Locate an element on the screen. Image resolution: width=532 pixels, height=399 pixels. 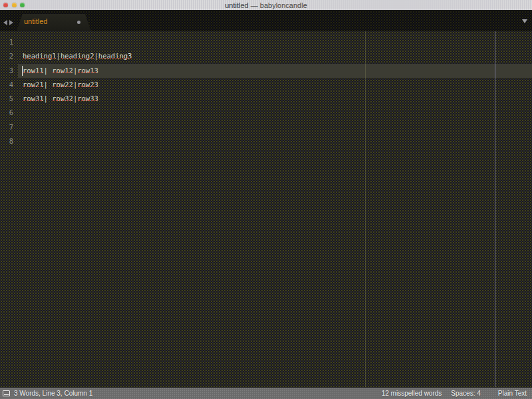
line-number: 1 is located at coordinates (9, 43).